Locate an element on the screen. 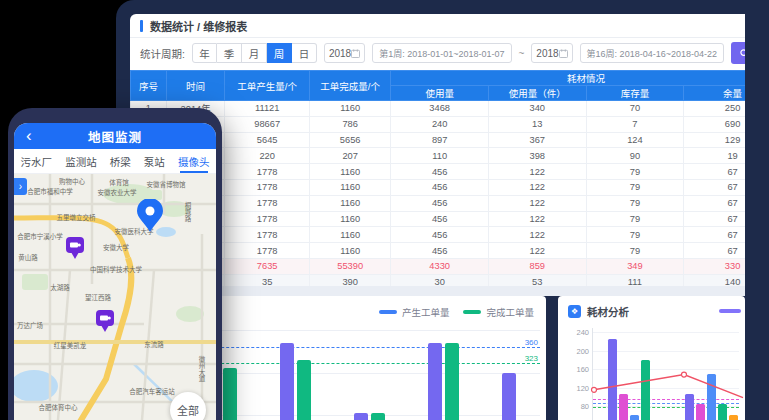 The width and height of the screenshot is (769, 420). total-cell: 330 is located at coordinates (714, 266).